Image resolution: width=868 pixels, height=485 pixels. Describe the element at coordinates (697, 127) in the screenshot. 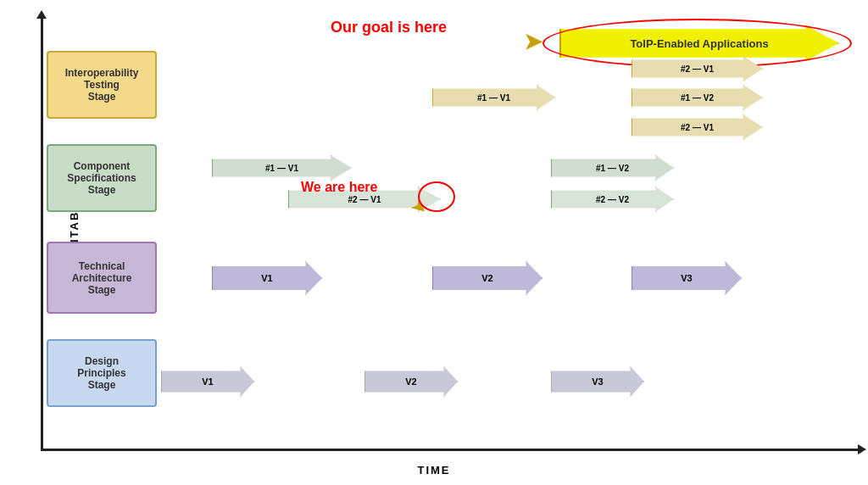

I see `interop-r2-a1-arrow: #2 — V1` at that location.